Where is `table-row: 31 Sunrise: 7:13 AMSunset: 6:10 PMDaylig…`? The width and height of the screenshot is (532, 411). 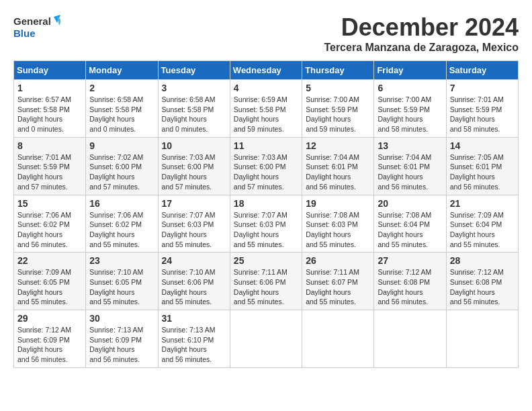 table-row: 31 Sunrise: 7:13 AMSunset: 6:10 PMDaylig… is located at coordinates (193, 339).